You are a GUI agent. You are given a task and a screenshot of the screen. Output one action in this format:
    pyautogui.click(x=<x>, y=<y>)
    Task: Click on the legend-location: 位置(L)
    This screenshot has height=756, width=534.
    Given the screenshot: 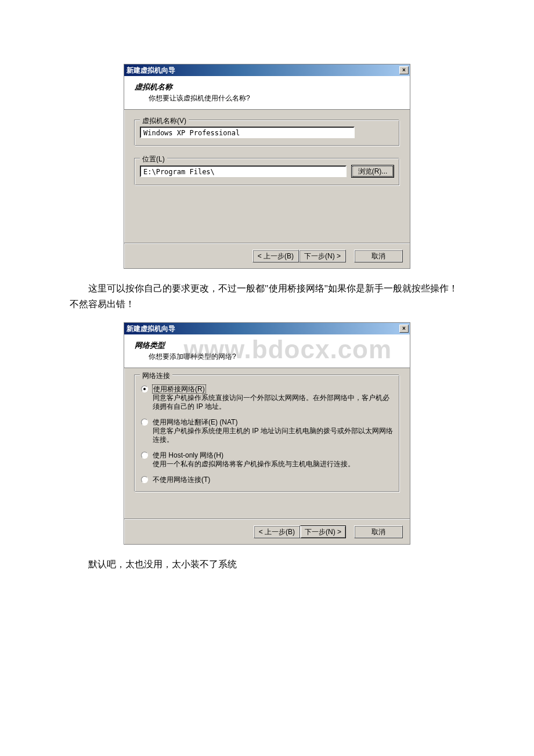 What is the action you would take?
    pyautogui.click(x=153, y=159)
    